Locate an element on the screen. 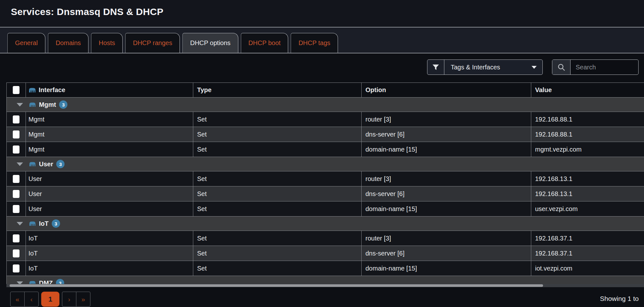 The width and height of the screenshot is (644, 307). group-row-dmz: DMZ 3 is located at coordinates (325, 280).